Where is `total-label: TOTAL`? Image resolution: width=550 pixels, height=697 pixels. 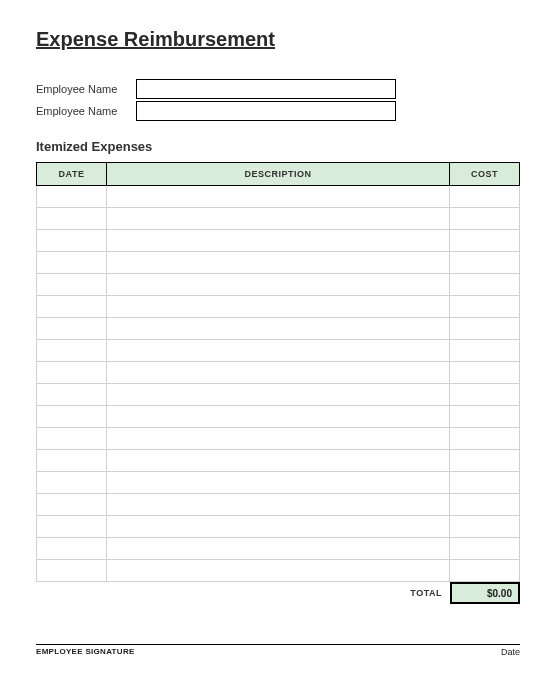
total-label: TOTAL is located at coordinates (426, 593).